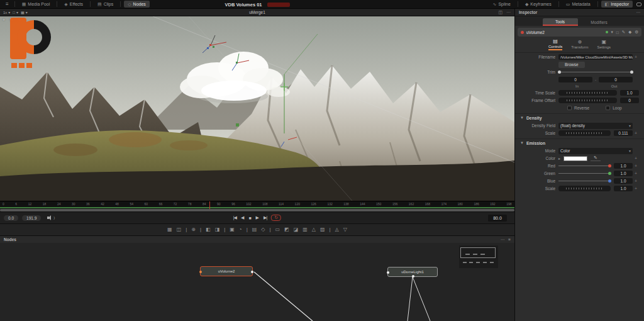 The image size is (644, 321). I want to click on keyframes-button: ◆ Keyframes, so click(538, 4).